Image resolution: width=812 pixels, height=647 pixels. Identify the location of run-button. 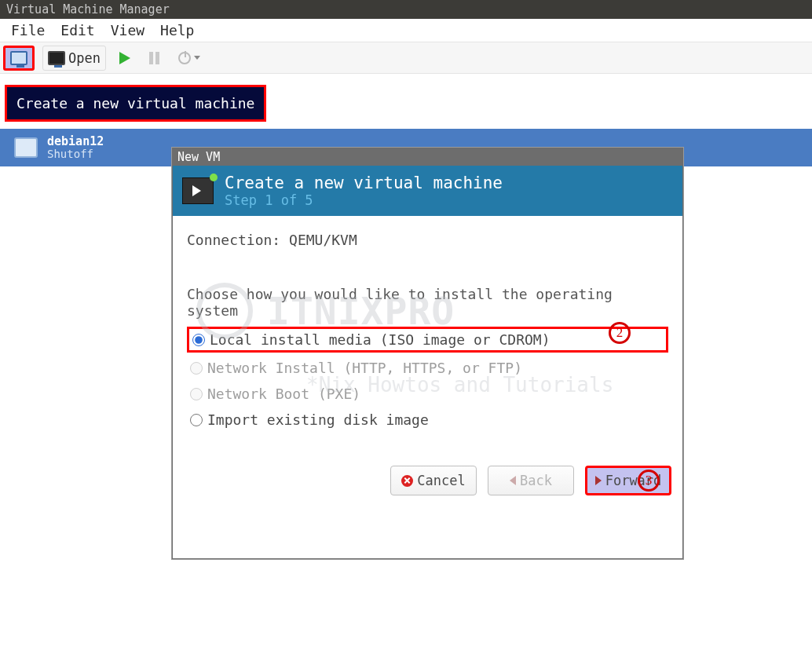
(125, 58).